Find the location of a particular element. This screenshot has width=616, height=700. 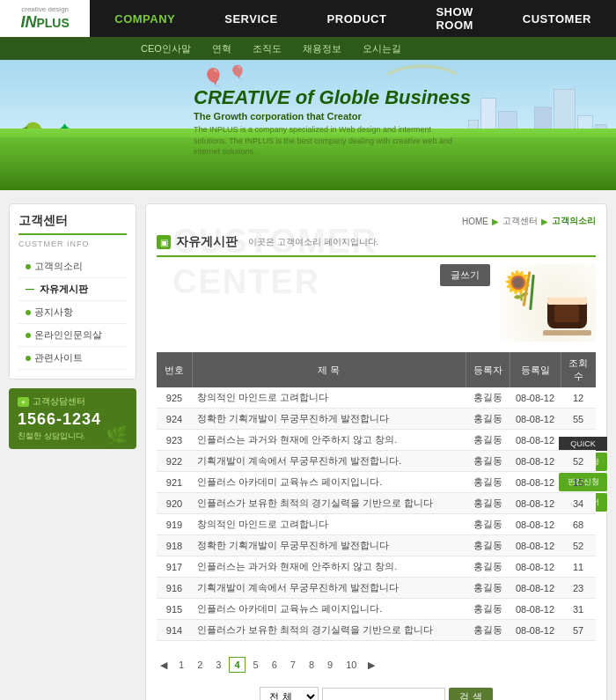

write-button: 글쓰기 is located at coordinates (465, 275).